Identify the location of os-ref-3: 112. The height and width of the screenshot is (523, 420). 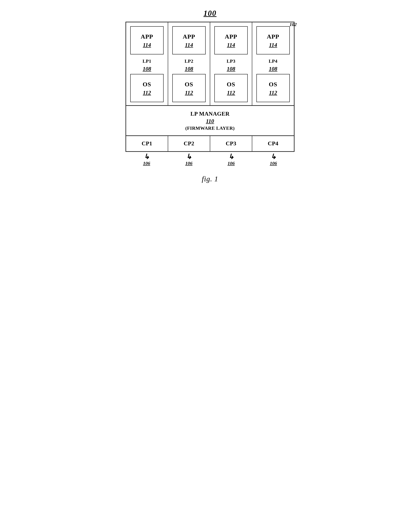
(231, 93).